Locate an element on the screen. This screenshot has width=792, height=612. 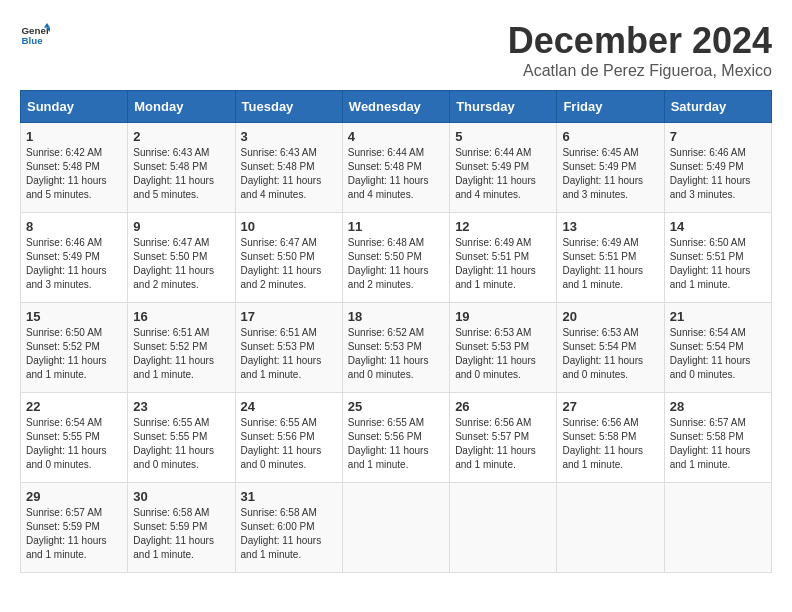
day-info: Sunrise: 6:56 AM Sunset: 5:57 PM Dayligh… is located at coordinates (503, 444).